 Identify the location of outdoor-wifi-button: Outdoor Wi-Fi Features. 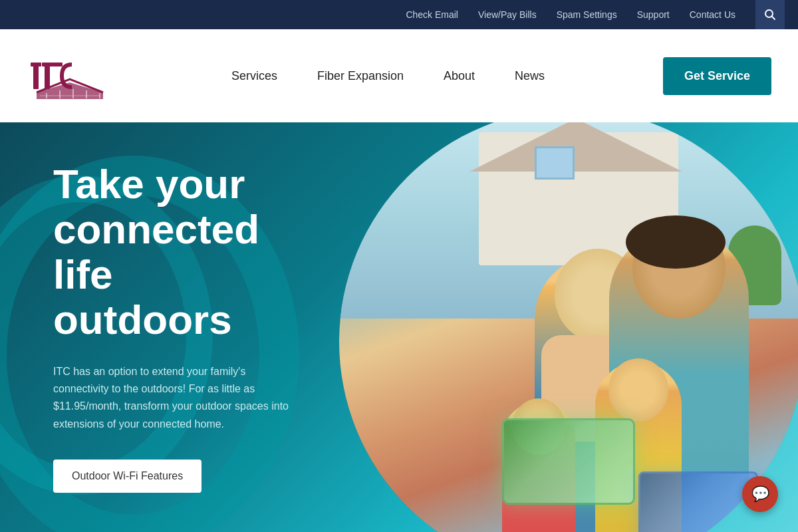
(128, 476).